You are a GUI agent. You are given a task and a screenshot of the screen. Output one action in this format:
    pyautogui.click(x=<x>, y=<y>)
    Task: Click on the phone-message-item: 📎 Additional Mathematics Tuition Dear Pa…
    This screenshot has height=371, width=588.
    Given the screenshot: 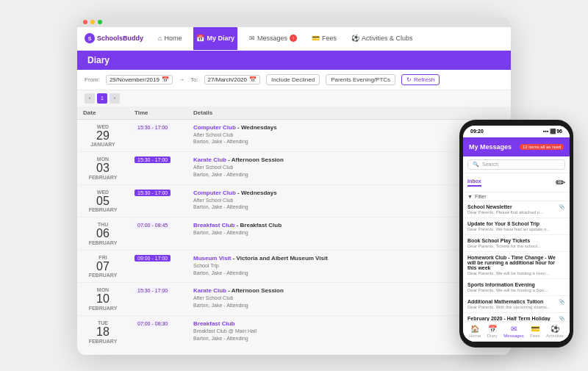 What is the action you would take?
    pyautogui.click(x=516, y=304)
    